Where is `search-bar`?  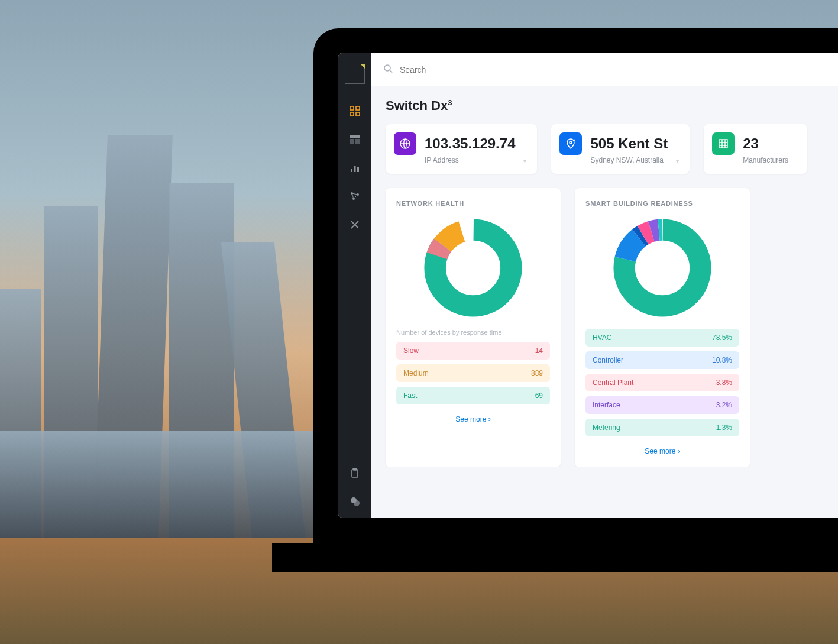
search-bar is located at coordinates (604, 70).